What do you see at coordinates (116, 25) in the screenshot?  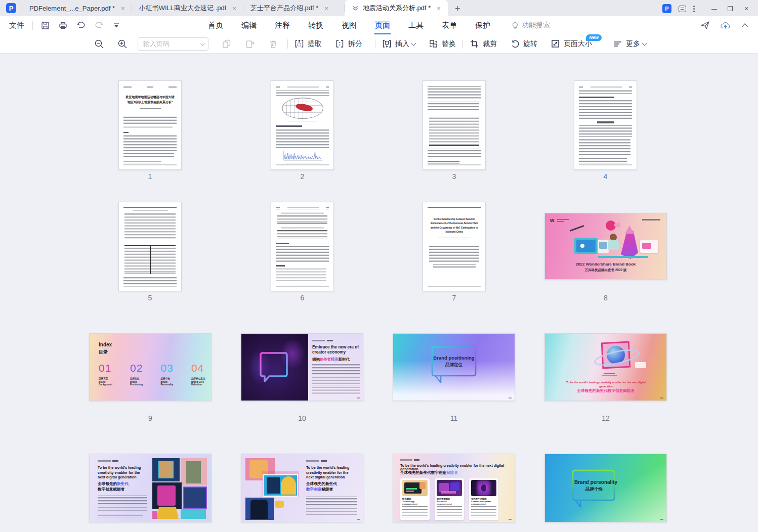 I see `toolbar-dropdown-icon` at bounding box center [116, 25].